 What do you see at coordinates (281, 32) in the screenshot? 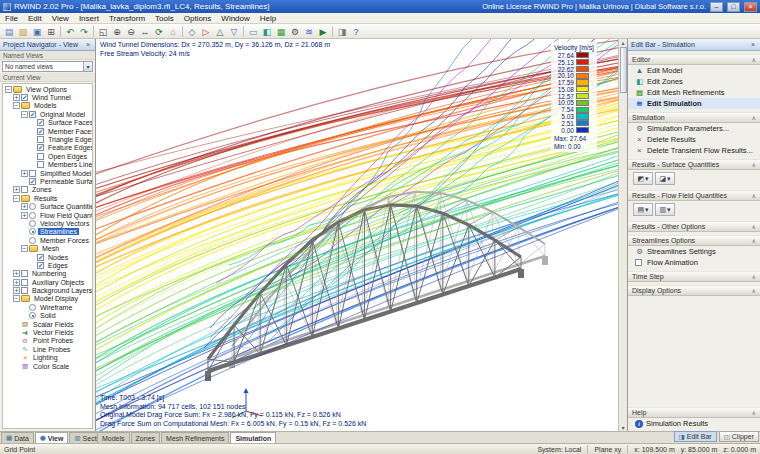
I see `mesh-refinements-icon: ▦` at bounding box center [281, 32].